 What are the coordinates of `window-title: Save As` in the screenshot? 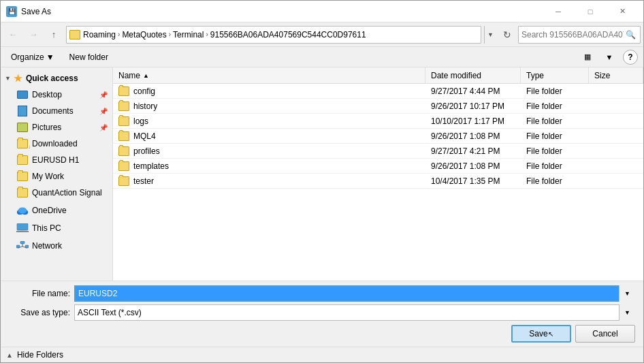 It's located at (282, 12).